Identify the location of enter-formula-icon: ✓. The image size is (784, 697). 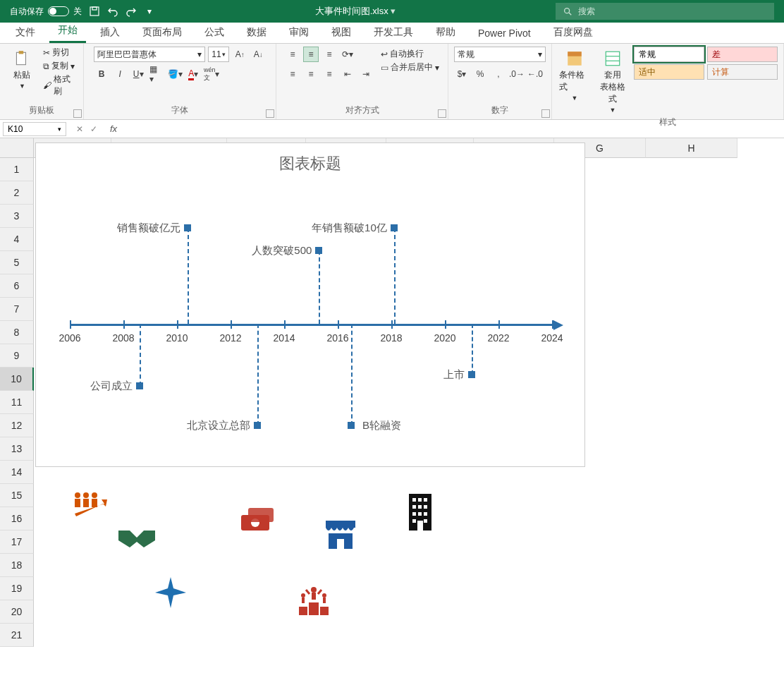
(94, 129).